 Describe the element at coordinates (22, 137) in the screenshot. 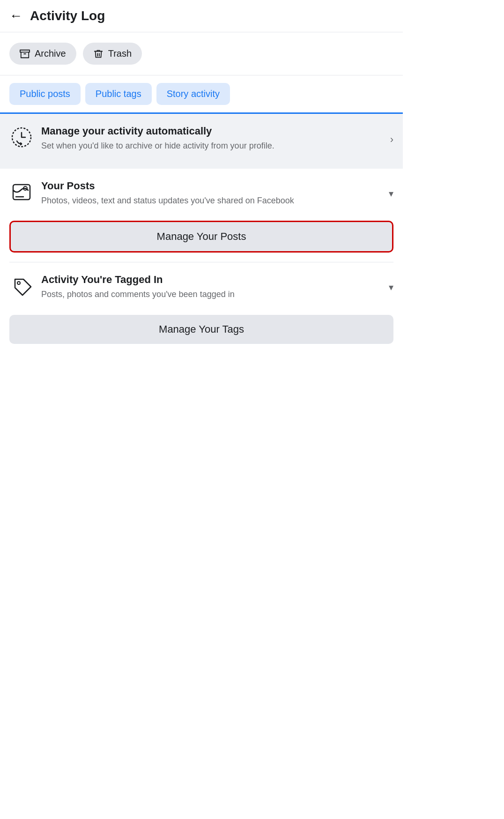

I see `manage-activity-icon` at that location.